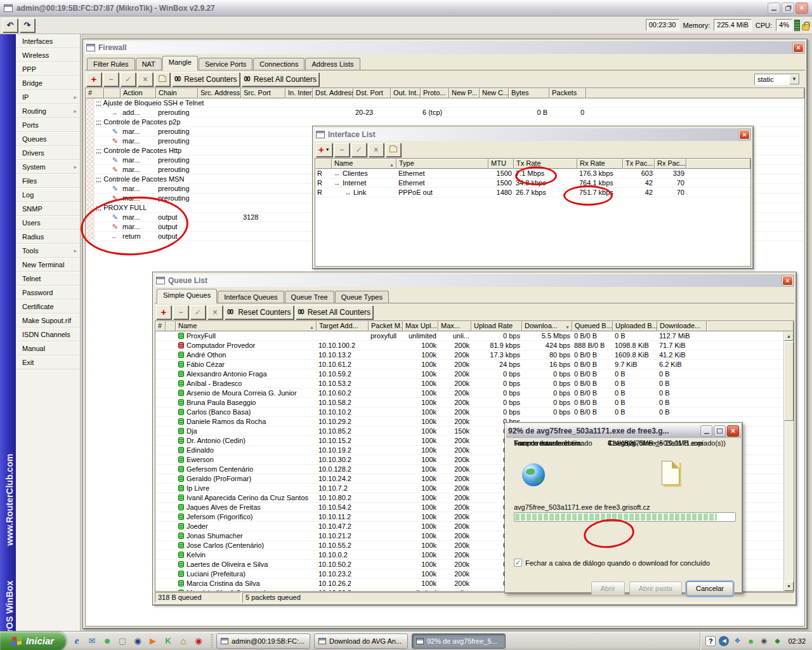 The image size is (812, 650). What do you see at coordinates (386, 326) in the screenshot?
I see `col-packet-marks: Packet M...` at bounding box center [386, 326].